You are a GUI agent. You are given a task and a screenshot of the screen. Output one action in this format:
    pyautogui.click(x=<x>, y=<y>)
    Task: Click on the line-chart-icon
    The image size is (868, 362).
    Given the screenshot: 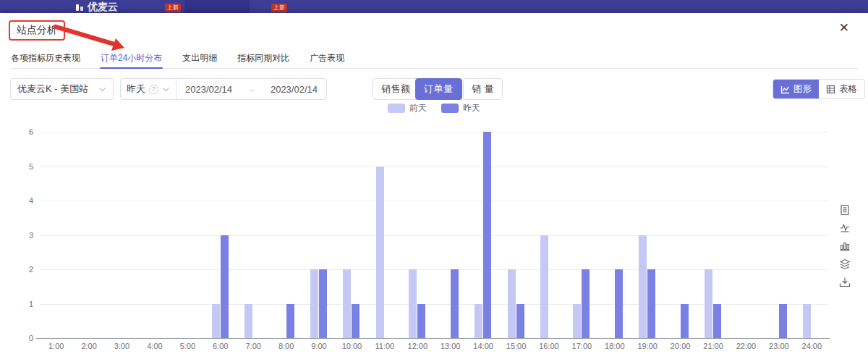 What is the action you would take?
    pyautogui.click(x=786, y=90)
    